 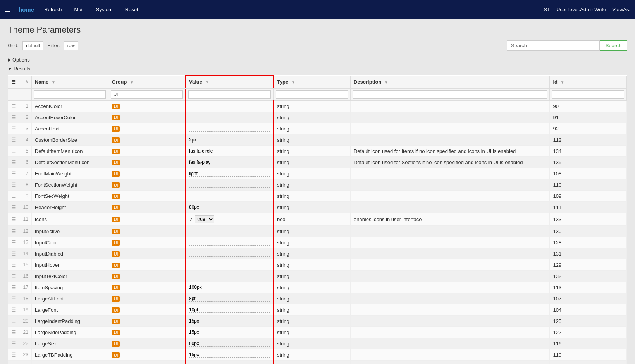 I want to click on filter-group-input, so click(x=147, y=94).